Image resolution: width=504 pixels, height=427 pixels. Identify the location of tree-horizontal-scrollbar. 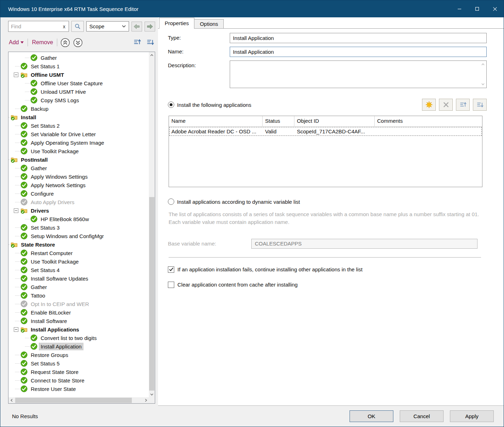
(78, 400).